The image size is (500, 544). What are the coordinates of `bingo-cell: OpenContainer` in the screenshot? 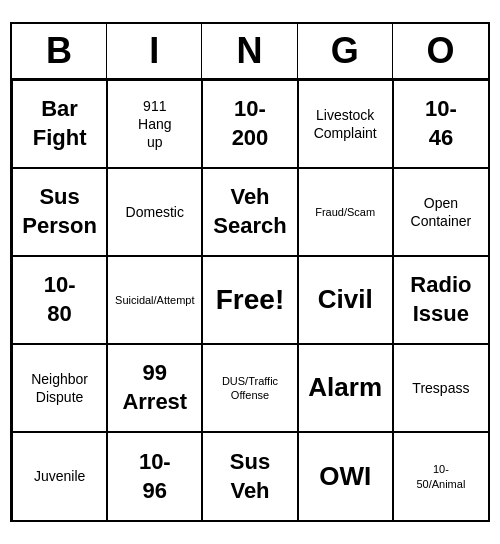 It's located at (440, 212).